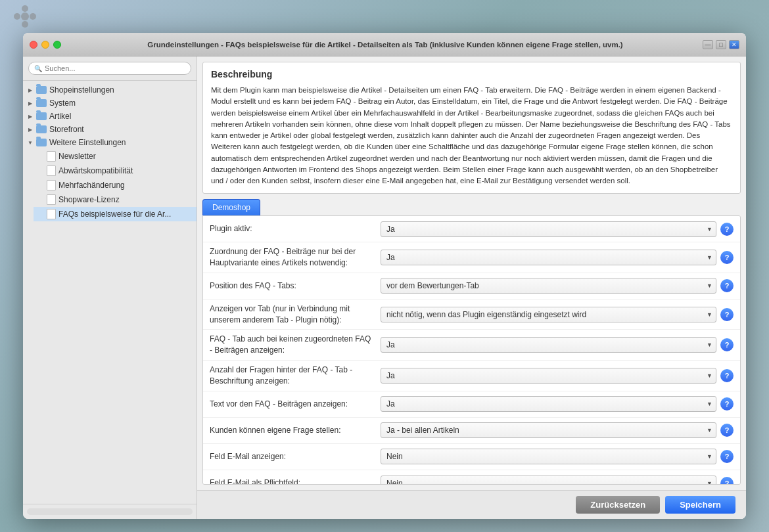 Image resolution: width=769 pixels, height=532 pixels. I want to click on help-button-position-faq-tab: ?, so click(727, 286).